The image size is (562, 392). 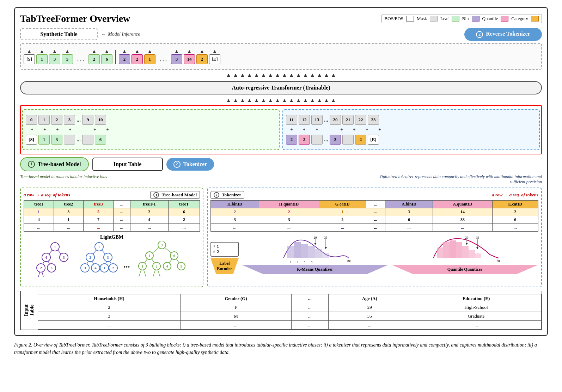 What do you see at coordinates (55, 51) in the screenshot?
I see `arrow-up-l3: ▲` at bounding box center [55, 51].